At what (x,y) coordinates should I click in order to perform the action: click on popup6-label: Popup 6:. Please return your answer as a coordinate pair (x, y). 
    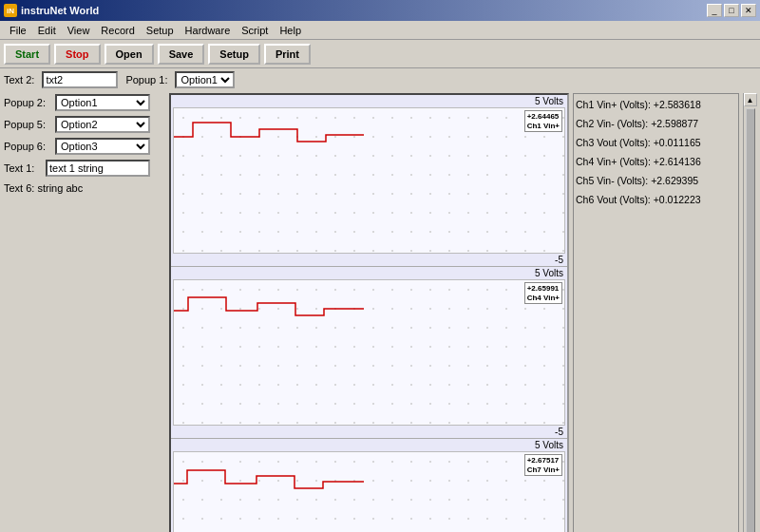
    Looking at the image, I should click on (28, 146).